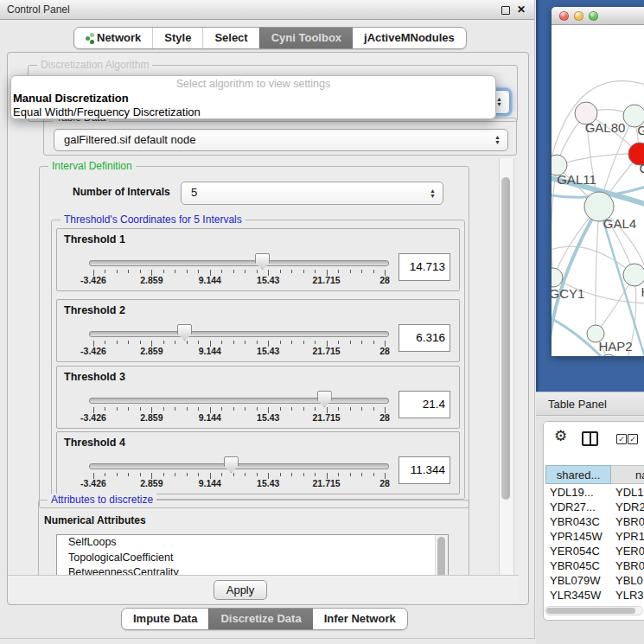  What do you see at coordinates (95, 377) in the screenshot?
I see `threshold-label: Threshold 3` at bounding box center [95, 377].